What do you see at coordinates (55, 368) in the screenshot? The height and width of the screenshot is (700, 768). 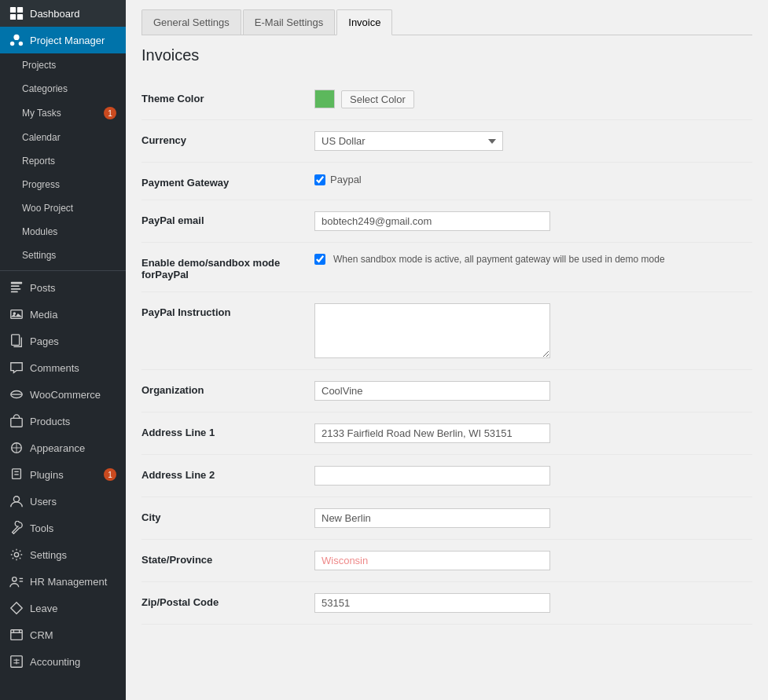 I see `sidebar-comments-label: Comments` at bounding box center [55, 368].